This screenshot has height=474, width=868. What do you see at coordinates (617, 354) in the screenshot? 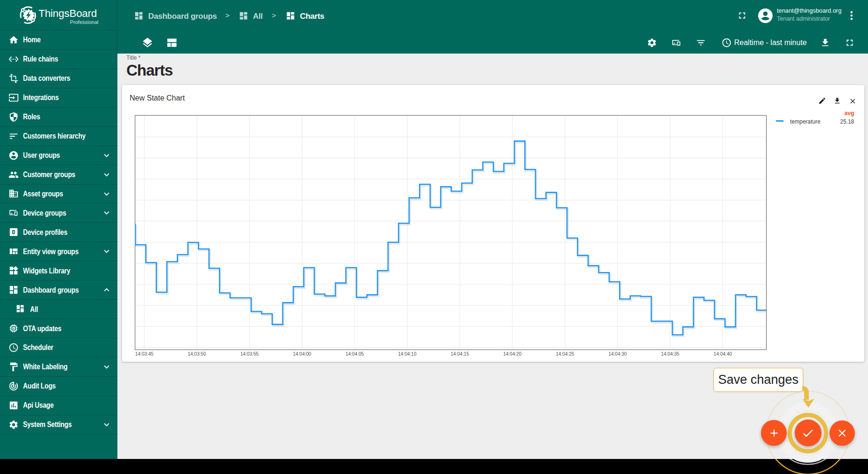
I see `svg-text: 14:04:30` at bounding box center [617, 354].